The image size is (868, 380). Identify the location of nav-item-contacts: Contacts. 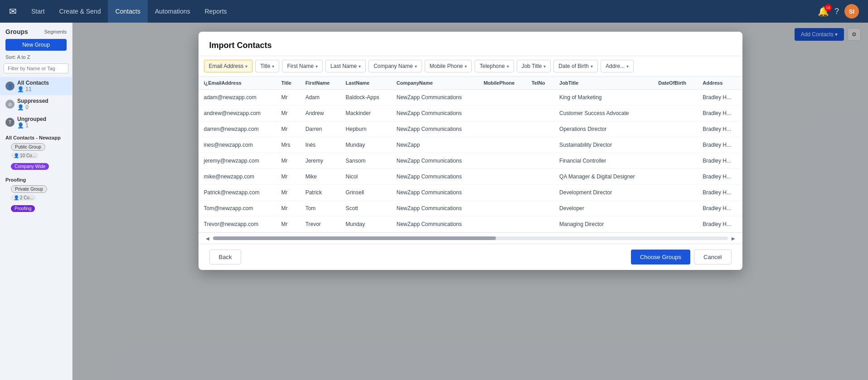
(128, 11).